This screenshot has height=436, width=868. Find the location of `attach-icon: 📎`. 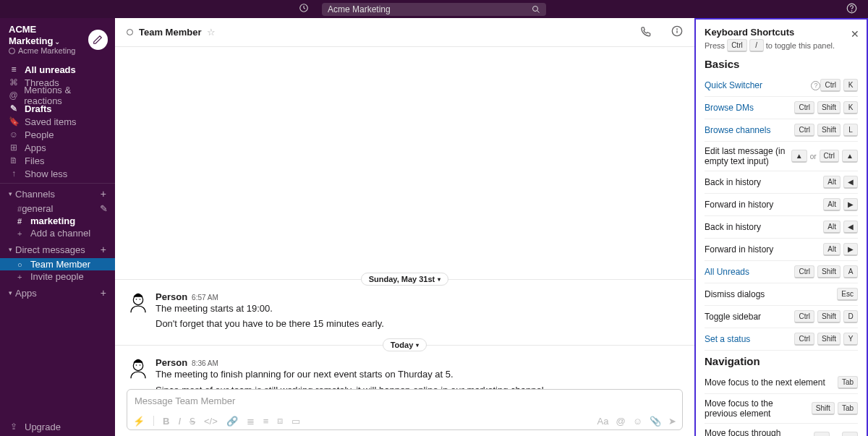

attach-icon: 📎 is located at coordinates (655, 421).